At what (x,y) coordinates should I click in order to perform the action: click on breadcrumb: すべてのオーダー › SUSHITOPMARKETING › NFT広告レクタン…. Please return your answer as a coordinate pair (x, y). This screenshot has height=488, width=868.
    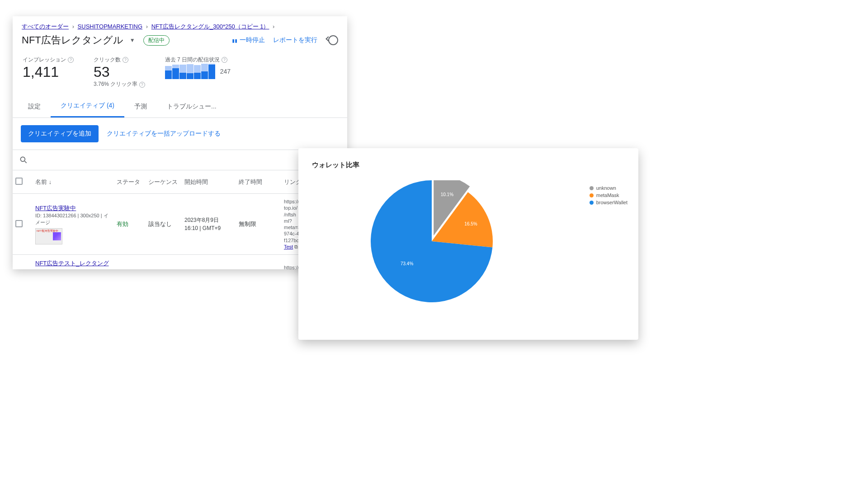
    Looking at the image, I should click on (180, 24).